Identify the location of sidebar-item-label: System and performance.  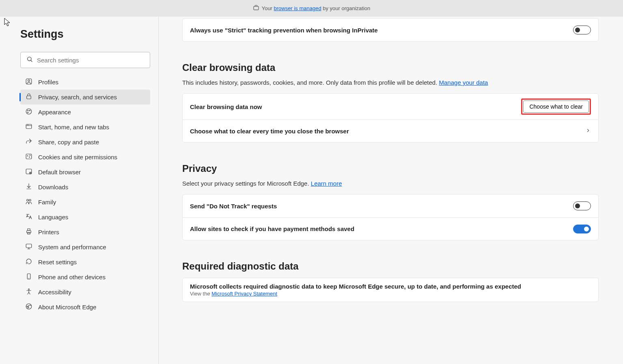
(72, 247).